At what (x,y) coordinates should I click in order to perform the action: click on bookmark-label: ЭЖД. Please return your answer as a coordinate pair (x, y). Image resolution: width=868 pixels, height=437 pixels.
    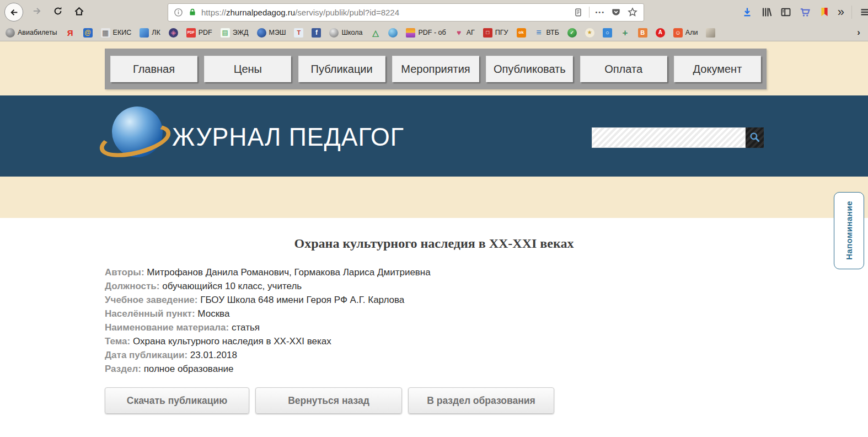
    Looking at the image, I should click on (240, 33).